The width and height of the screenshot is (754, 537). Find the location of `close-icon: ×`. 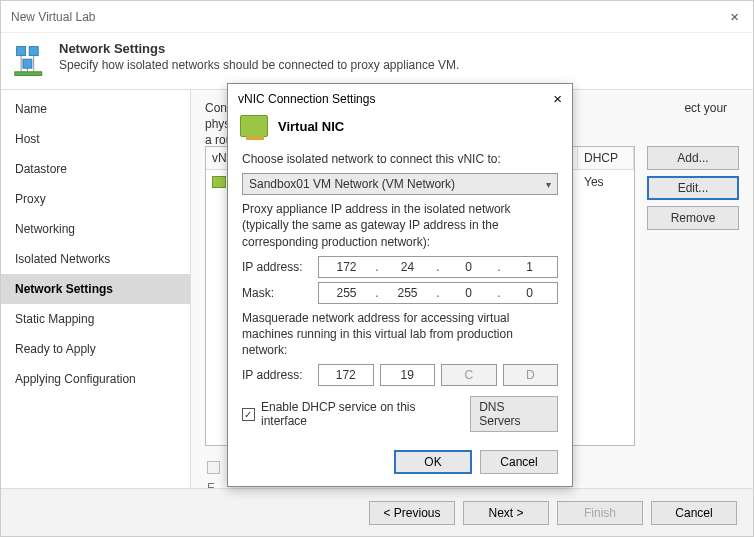

close-icon: × is located at coordinates (734, 16).